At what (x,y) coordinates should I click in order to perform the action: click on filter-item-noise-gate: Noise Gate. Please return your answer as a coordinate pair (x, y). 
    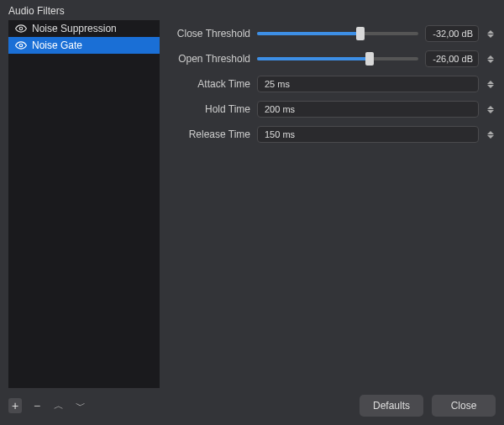
    Looking at the image, I should click on (84, 45).